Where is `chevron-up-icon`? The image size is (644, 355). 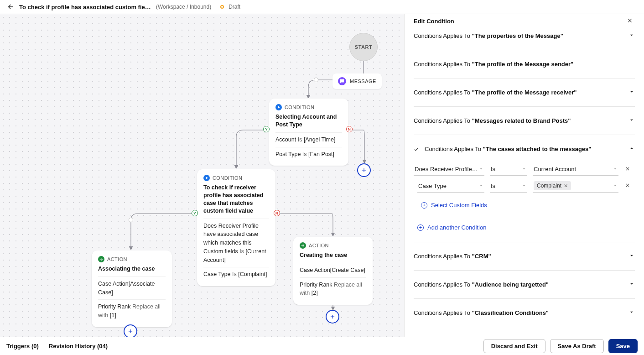 chevron-up-icon is located at coordinates (632, 149).